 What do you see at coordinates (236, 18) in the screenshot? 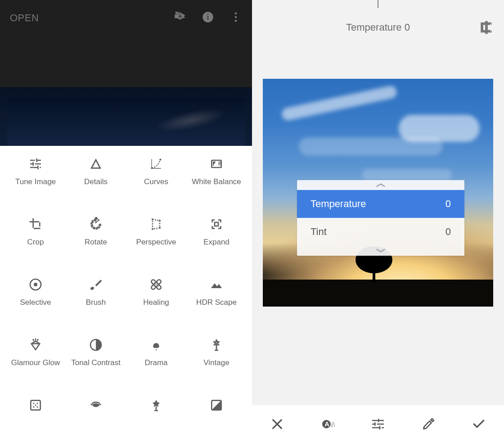
I see `more-vert-icon` at bounding box center [236, 18].